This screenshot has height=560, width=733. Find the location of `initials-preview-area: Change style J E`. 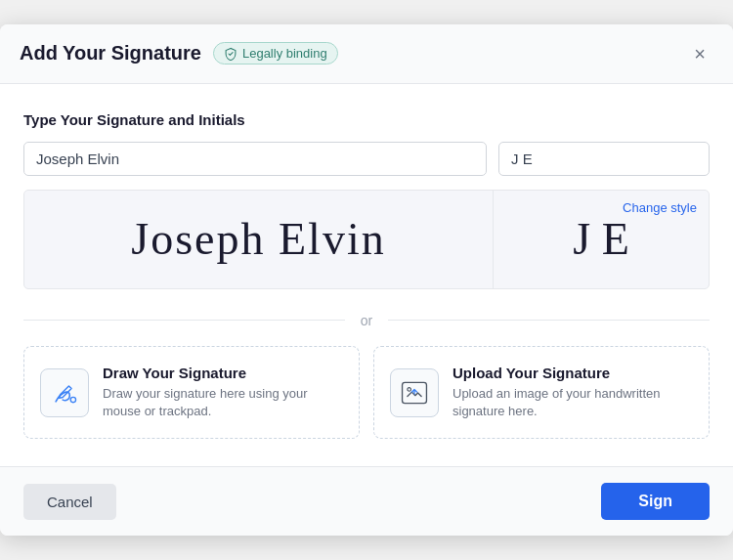

initials-preview-area: Change style J E is located at coordinates (601, 239).